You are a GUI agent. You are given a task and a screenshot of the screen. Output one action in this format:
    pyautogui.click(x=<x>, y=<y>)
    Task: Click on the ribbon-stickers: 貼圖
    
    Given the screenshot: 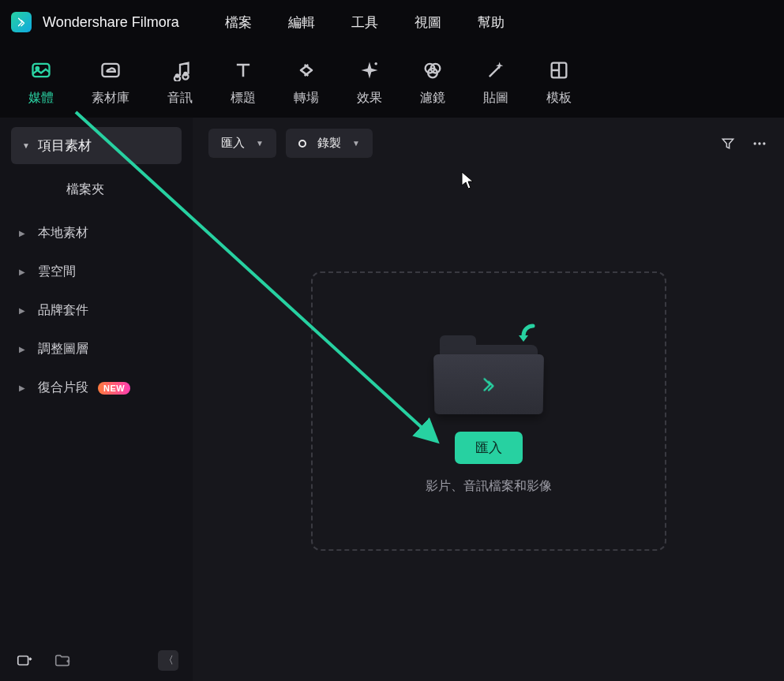 What is the action you would take?
    pyautogui.click(x=496, y=82)
    